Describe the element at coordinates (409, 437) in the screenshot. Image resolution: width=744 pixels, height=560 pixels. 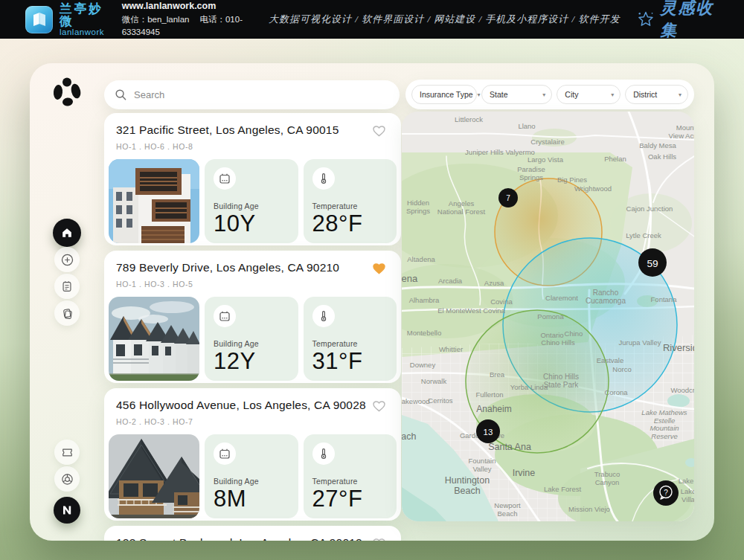
I see `map-place-label: Long Beach` at that location.